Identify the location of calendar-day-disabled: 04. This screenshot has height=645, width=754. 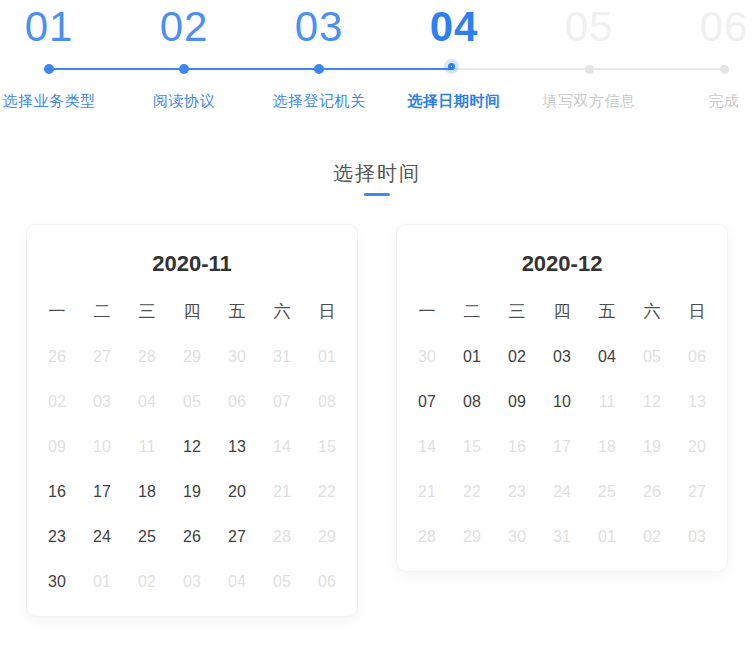
(238, 582).